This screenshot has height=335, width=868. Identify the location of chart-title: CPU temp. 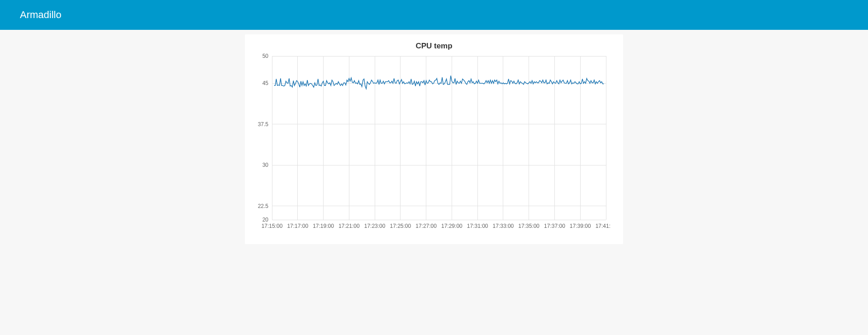
(434, 46).